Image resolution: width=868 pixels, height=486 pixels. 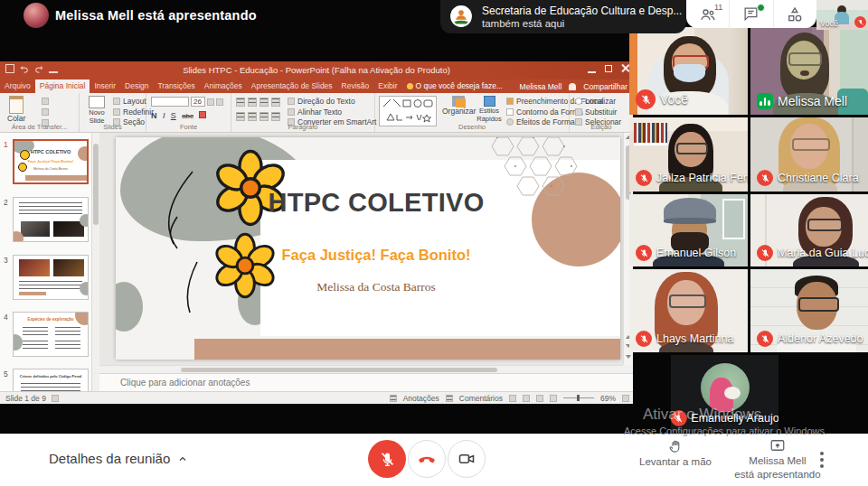 I want to click on arrange-button: Organizar, so click(x=458, y=106).